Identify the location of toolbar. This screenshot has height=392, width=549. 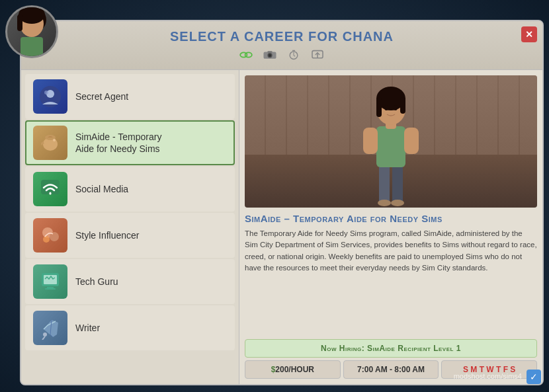
(282, 54).